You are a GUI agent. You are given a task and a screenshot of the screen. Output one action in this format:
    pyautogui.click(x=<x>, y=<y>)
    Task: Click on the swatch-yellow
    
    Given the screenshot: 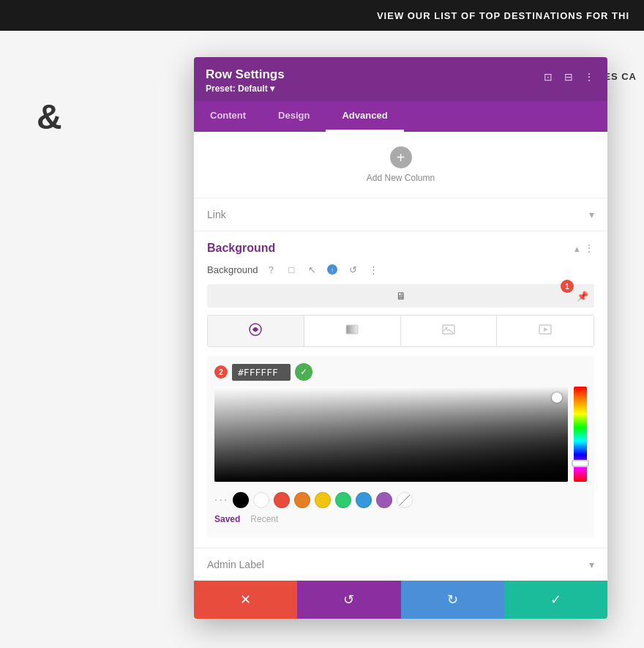 What is the action you would take?
    pyautogui.click(x=323, y=500)
    